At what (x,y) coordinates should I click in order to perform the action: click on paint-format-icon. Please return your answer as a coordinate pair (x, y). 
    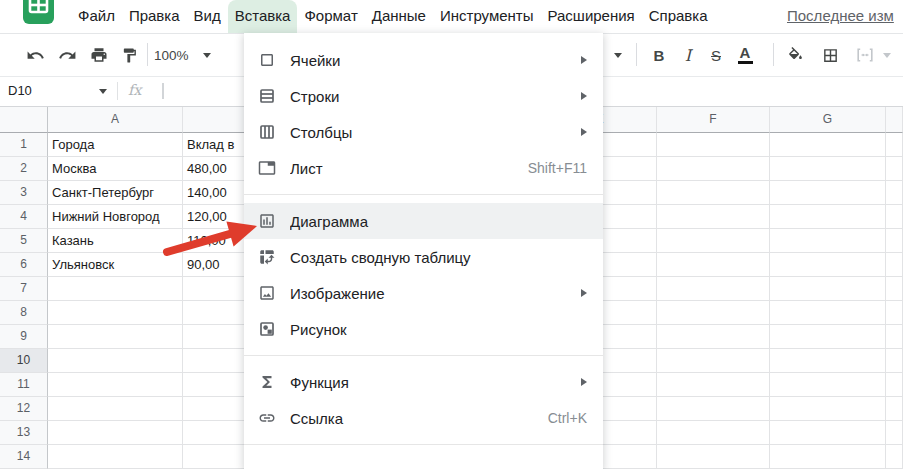
    Looking at the image, I should click on (129, 55).